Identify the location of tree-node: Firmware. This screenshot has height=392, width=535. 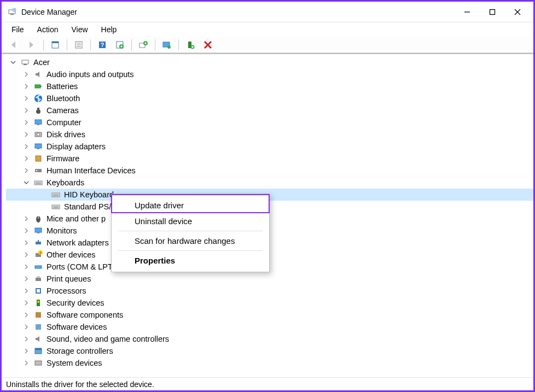
(270, 159).